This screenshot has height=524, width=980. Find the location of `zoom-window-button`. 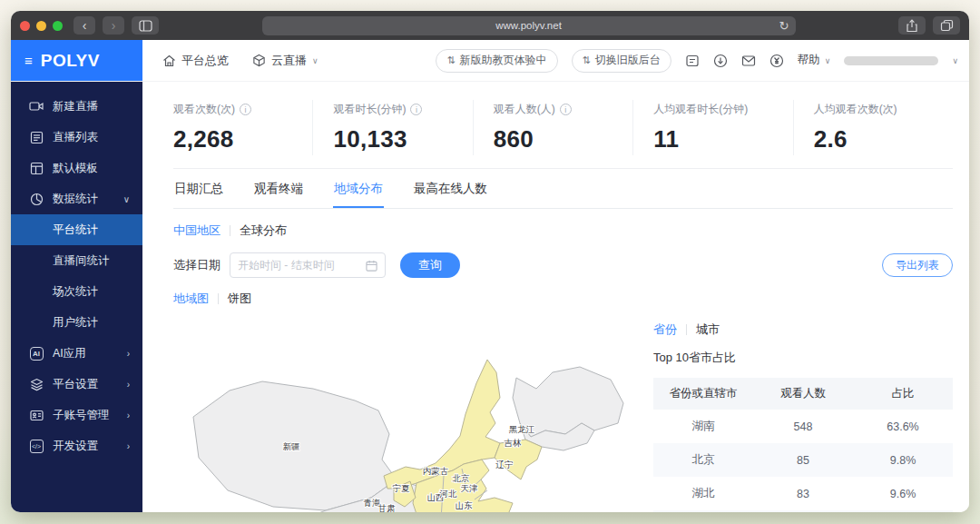

zoom-window-button is located at coordinates (58, 25).